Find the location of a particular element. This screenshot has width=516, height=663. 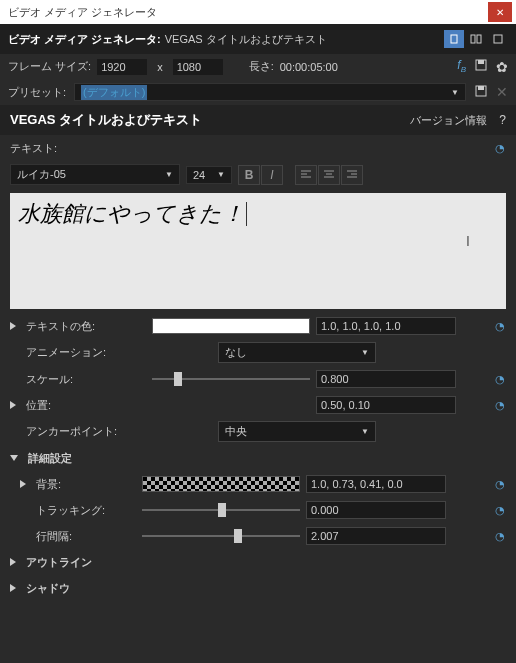

background-input is located at coordinates (376, 484).